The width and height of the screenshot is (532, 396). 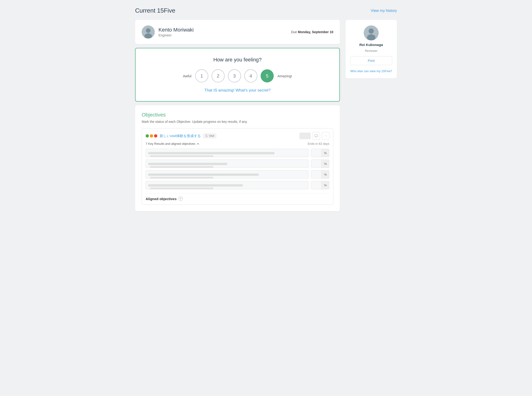 I want to click on feeling-card: How are you feeling? Awful 1 2 3 4 5 Ama…, so click(x=238, y=75).